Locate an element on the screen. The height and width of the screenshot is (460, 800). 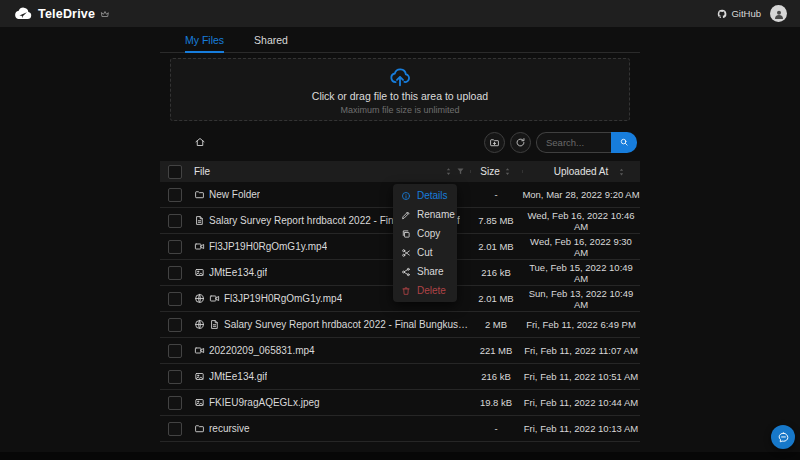
column-label-size: Size is located at coordinates (490, 172).